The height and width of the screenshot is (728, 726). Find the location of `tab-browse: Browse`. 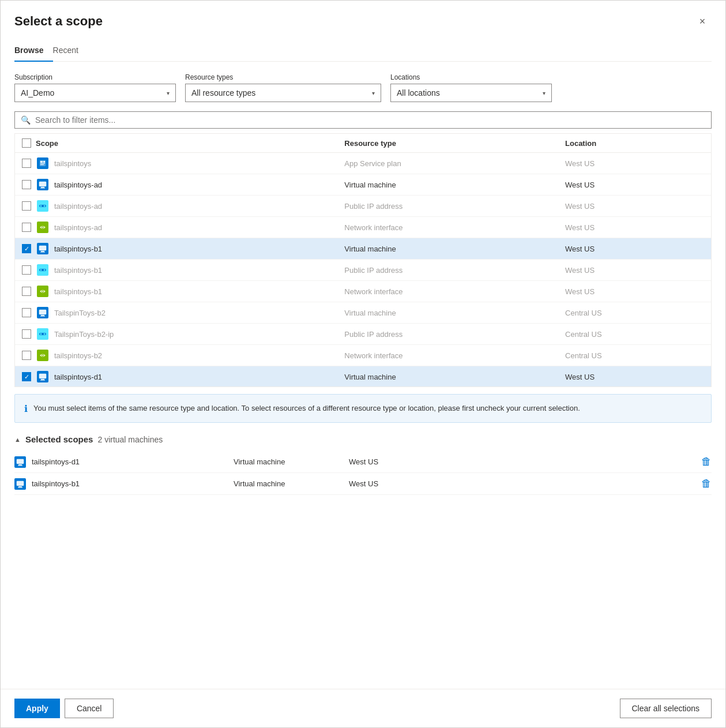

tab-browse: Browse is located at coordinates (33, 51).